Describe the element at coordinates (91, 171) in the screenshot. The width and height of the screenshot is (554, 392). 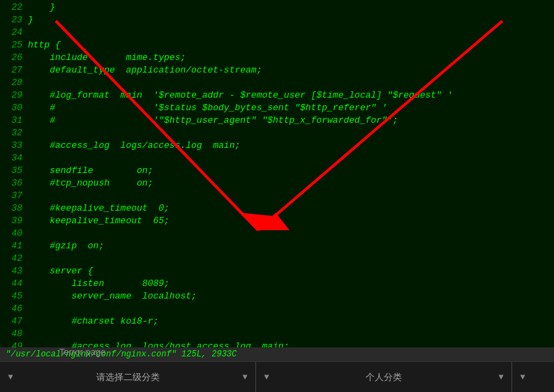
I see `line-content: sendfile on;` at that location.